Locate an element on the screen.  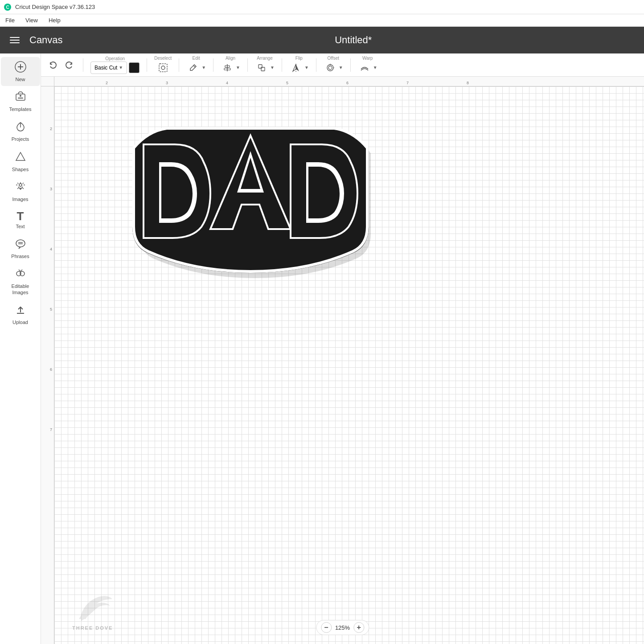
ruler-tick-7: 7 is located at coordinates (407, 83).